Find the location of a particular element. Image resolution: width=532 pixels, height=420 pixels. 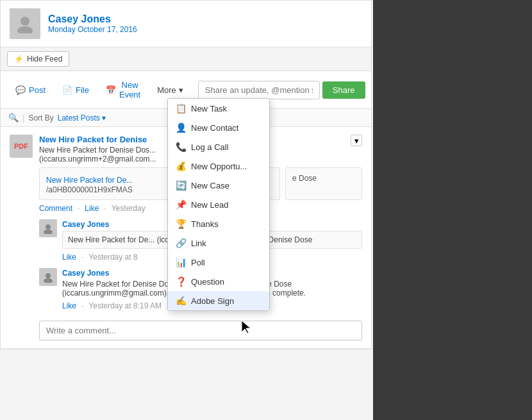

log-call-icon: 📞 is located at coordinates (181, 147).